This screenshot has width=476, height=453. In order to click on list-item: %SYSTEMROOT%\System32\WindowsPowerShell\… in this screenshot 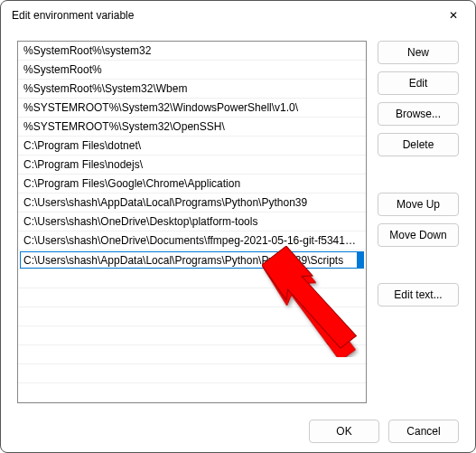, I will do `click(191, 109)`.